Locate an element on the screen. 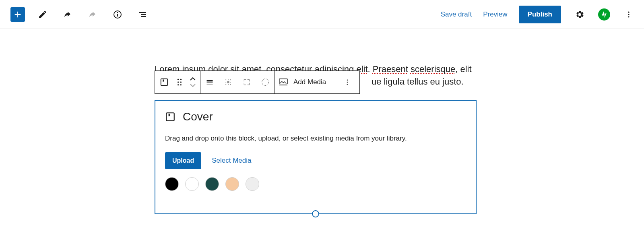 The image size is (644, 240). align-button is located at coordinates (210, 82).